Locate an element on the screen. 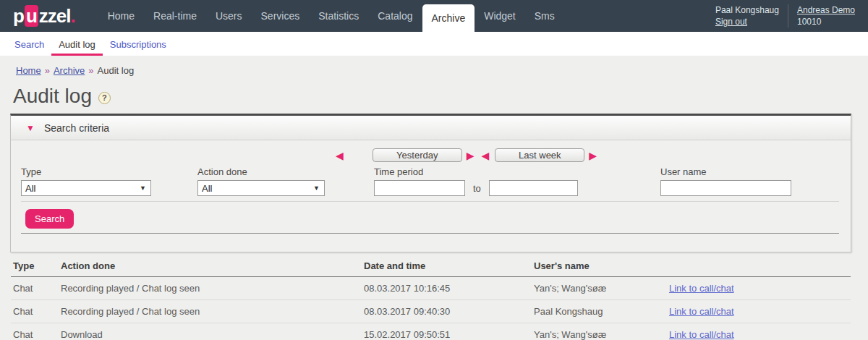 The height and width of the screenshot is (340, 868). help-icon: ? is located at coordinates (104, 98).